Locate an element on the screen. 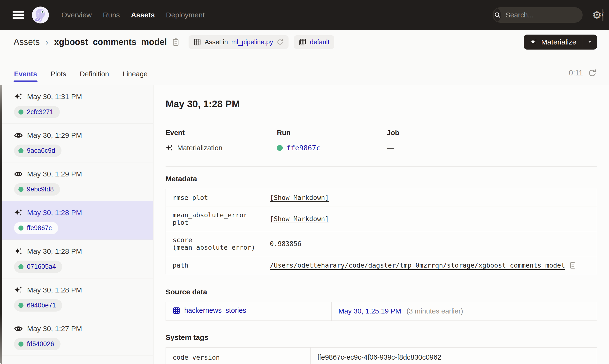 This screenshot has width=609, height=364. system-tag-value: ffe9867c-ec9c-4f06-939c-f8dc830c0962 is located at coordinates (454, 356).